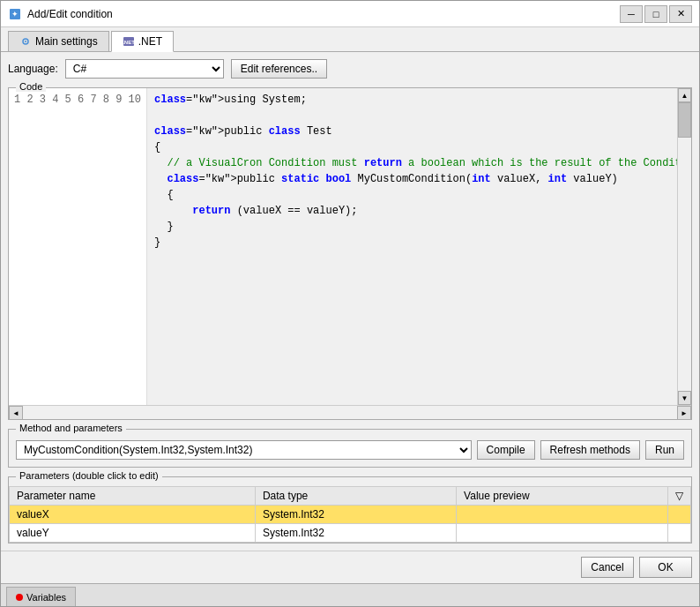  What do you see at coordinates (684, 120) in the screenshot?
I see `scroll-thumb` at bounding box center [684, 120].